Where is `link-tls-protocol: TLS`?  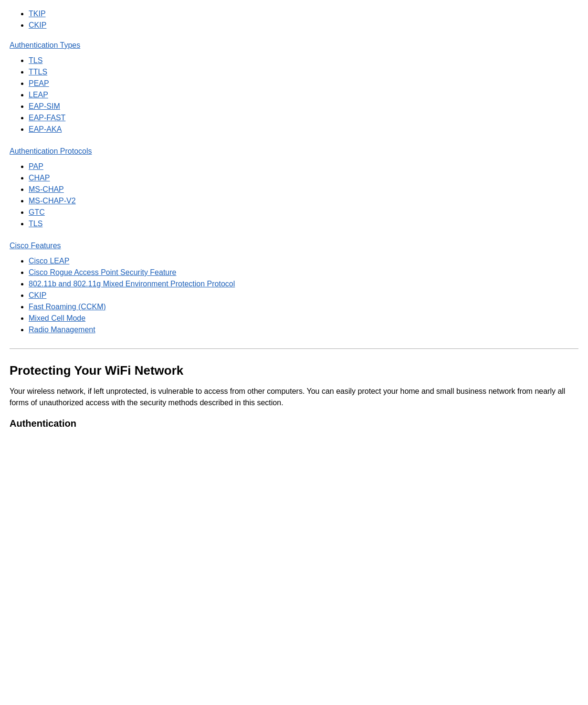 link-tls-protocol: TLS is located at coordinates (35, 223).